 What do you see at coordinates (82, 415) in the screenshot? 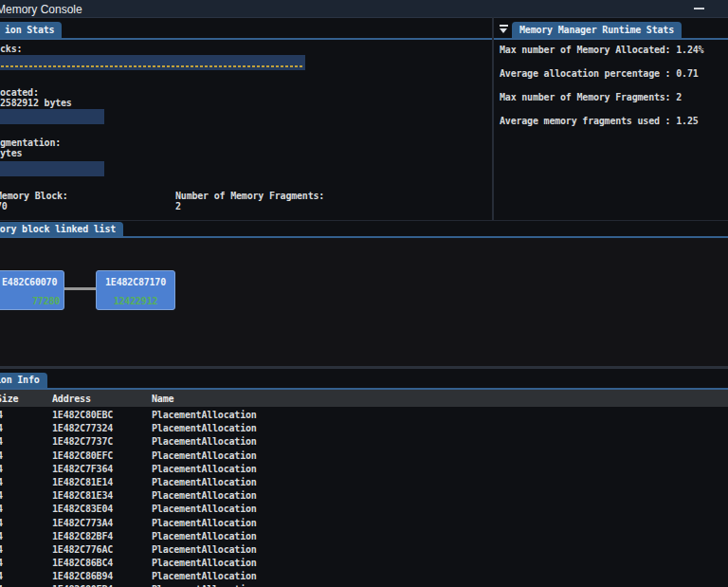
I see `cell-address: 1E482C80EBC` at bounding box center [82, 415].